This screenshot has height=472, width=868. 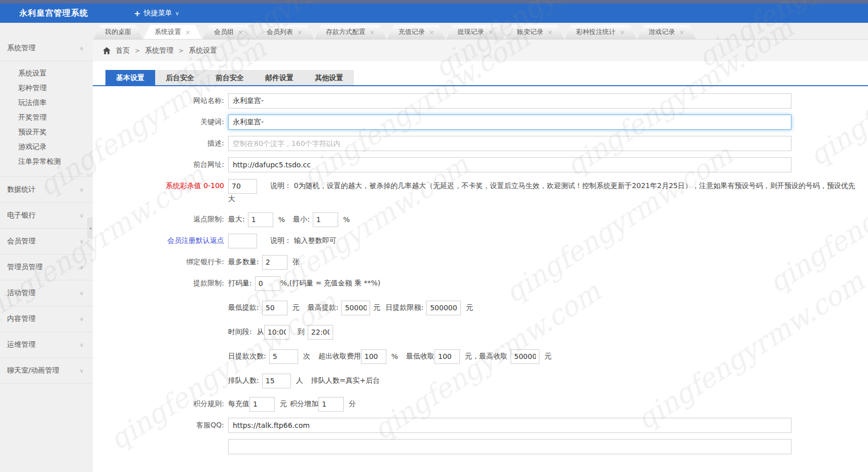 What do you see at coordinates (242, 187) in the screenshot?
I see `kill-value-input` at bounding box center [242, 187].